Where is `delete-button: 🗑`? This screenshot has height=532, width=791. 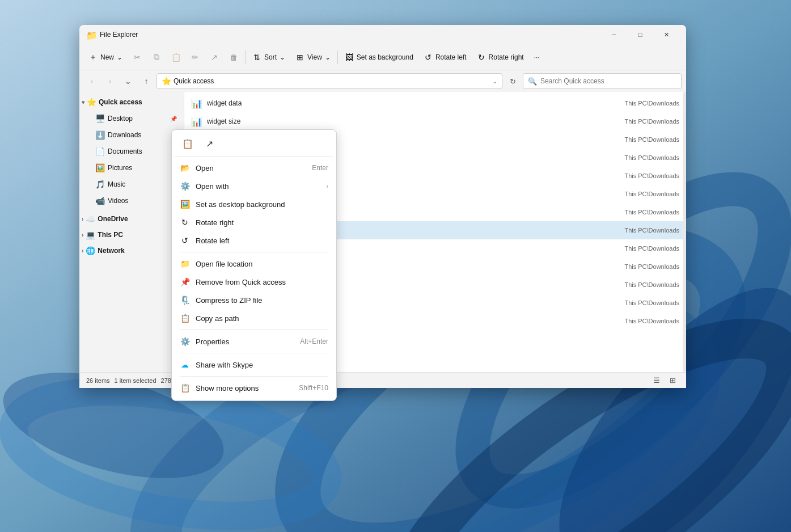 delete-button: 🗑 is located at coordinates (234, 57).